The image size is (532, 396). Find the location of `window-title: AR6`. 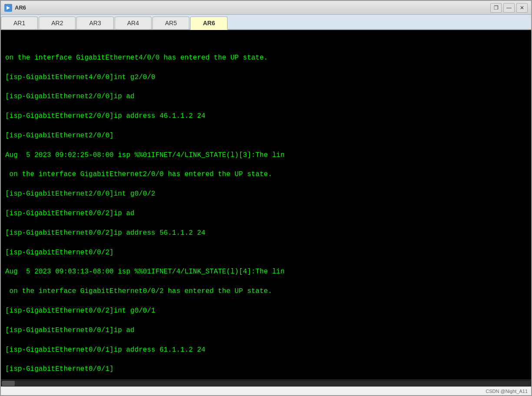

window-title: AR6 is located at coordinates (20, 8).